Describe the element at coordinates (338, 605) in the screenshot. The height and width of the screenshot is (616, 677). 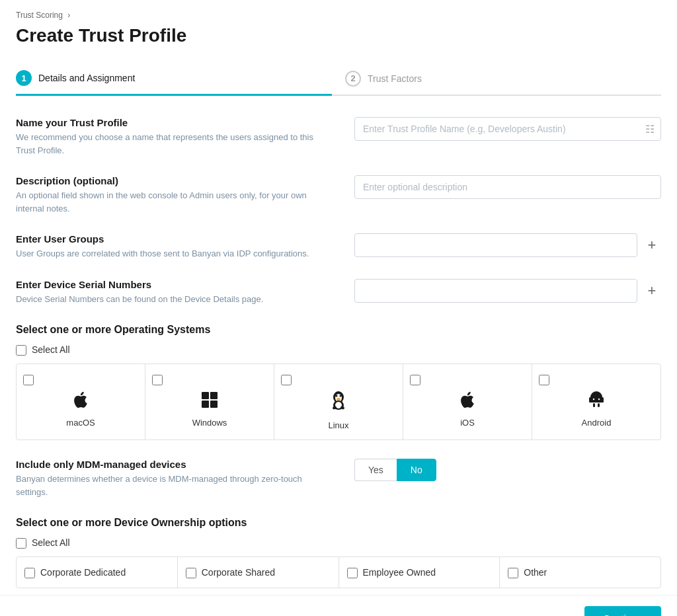
I see `footer-bar: Continue` at that location.